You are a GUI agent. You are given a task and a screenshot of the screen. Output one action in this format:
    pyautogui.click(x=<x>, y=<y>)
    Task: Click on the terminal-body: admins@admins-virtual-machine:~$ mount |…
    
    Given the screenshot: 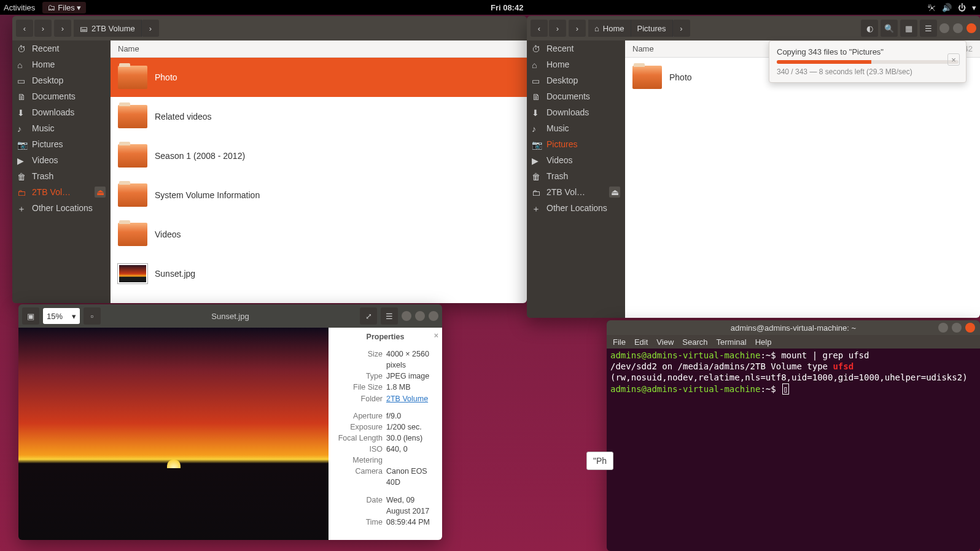 What is the action you would take?
    pyautogui.click(x=793, y=372)
    